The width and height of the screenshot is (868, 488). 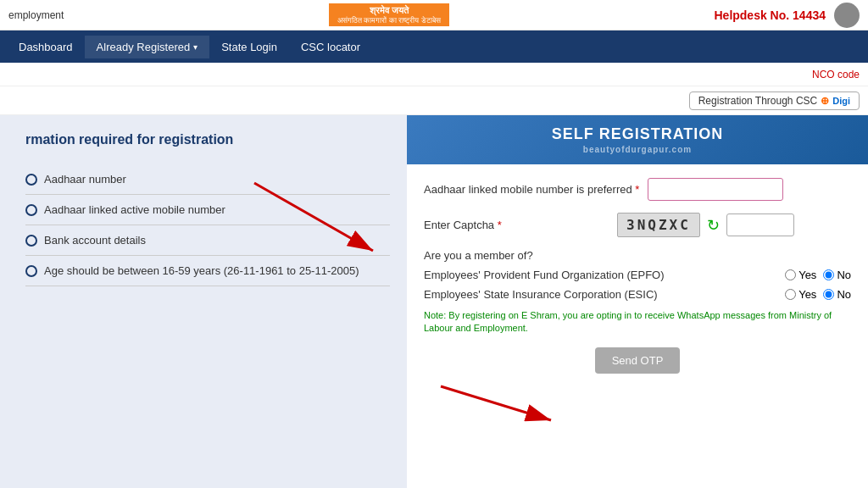 I want to click on logo-line2: असंगठित कामगारों का राष्ट्रीय डेटाबेस, so click(x=389, y=20).